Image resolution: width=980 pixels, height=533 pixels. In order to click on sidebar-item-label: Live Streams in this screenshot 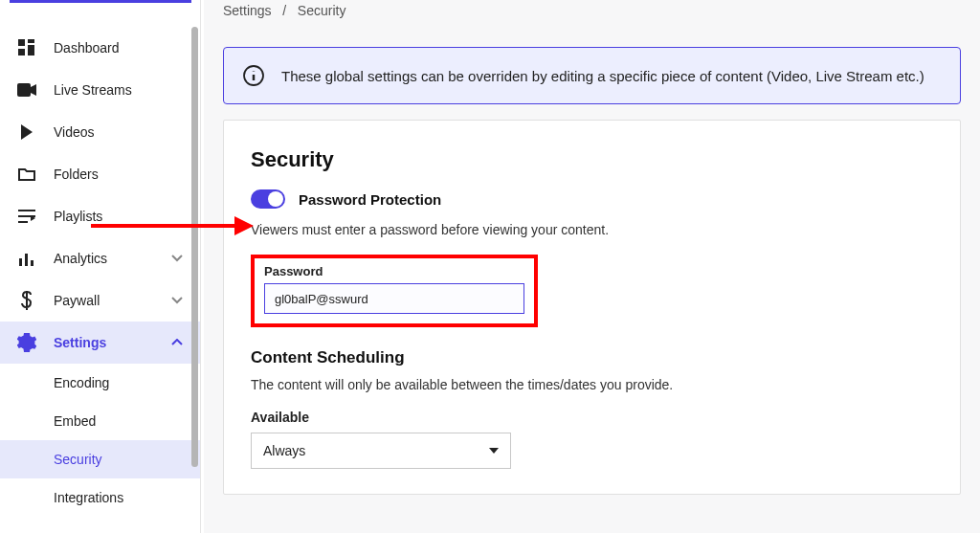, I will do `click(93, 90)`.